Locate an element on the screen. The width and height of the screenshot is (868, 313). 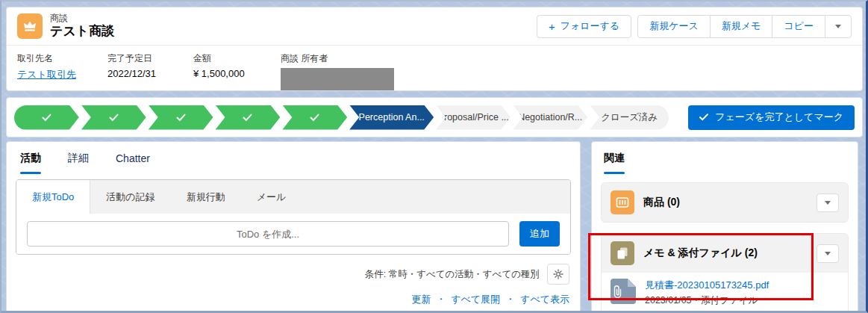
products-icon is located at coordinates (622, 202).